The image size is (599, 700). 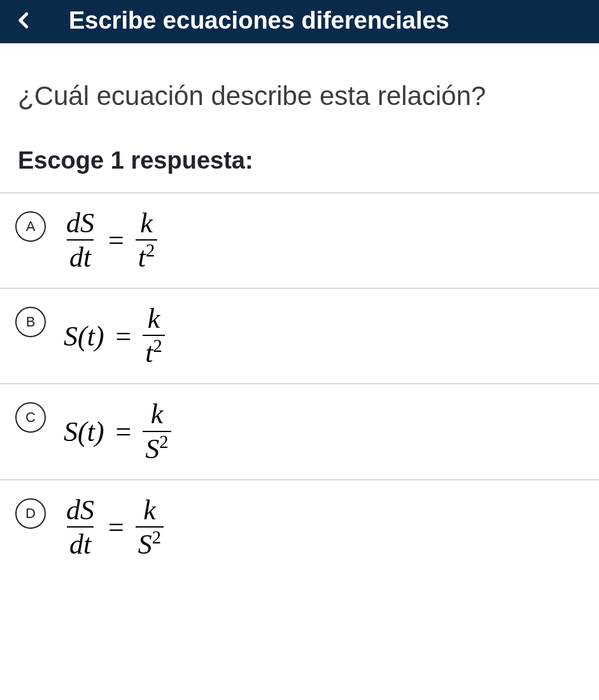 I want to click on back-button, so click(x=24, y=20).